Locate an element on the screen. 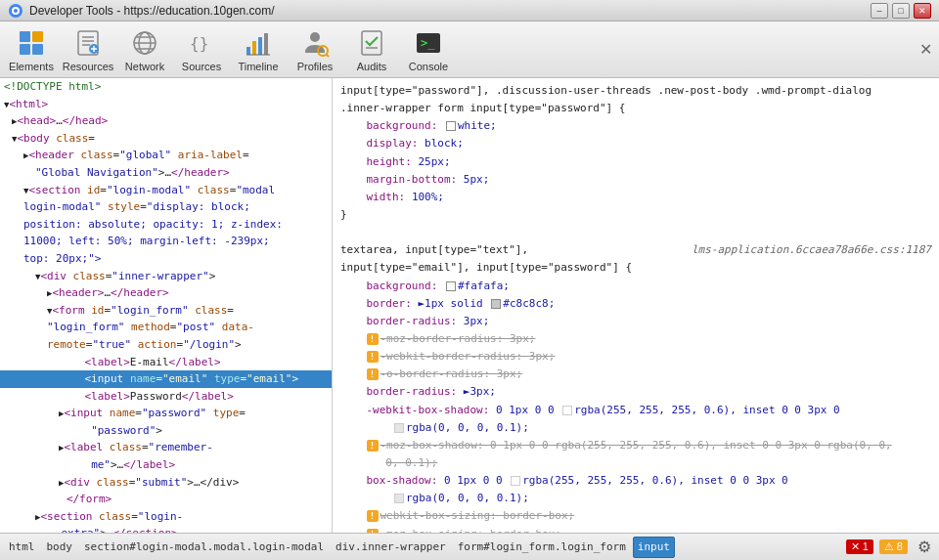  maximize-button: □ is located at coordinates (901, 11).